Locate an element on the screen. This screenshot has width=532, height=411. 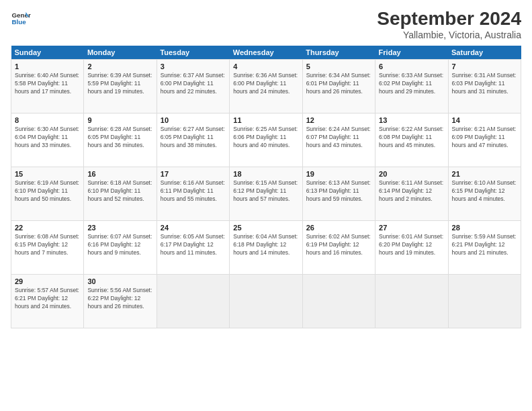
table-row: 3Sunrise: 6:37 AM Sunset: 6:00 PM Daylig… is located at coordinates (193, 87).